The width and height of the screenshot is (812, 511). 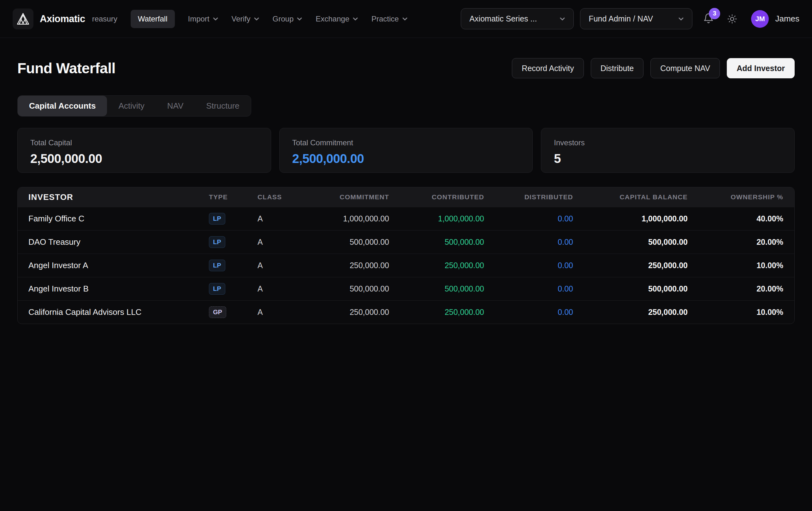 I want to click on nav-item-practice: Practice, so click(x=390, y=19).